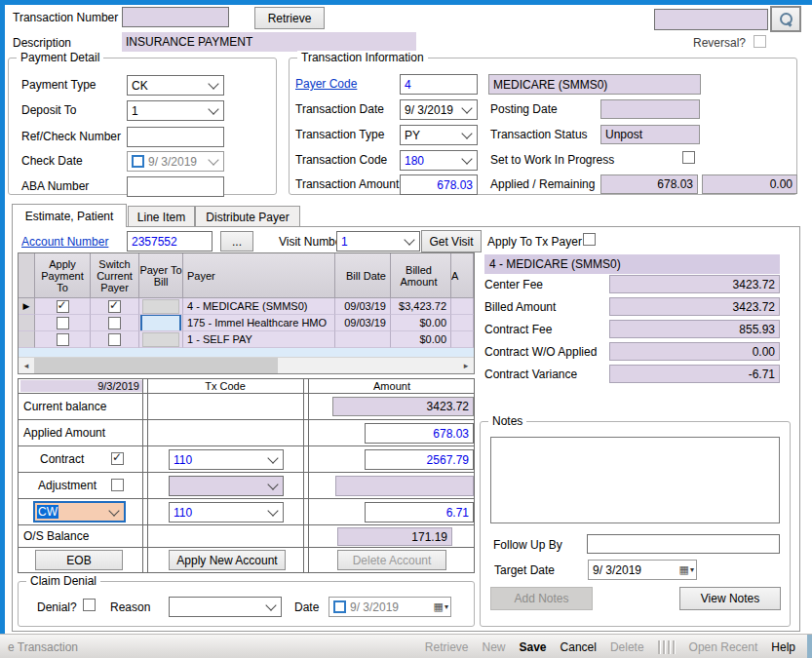  What do you see at coordinates (392, 560) in the screenshot?
I see `delete-account-button: Delete Account` at bounding box center [392, 560].